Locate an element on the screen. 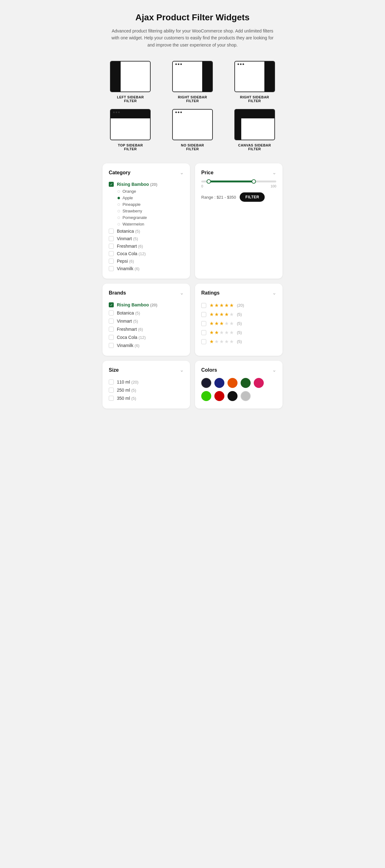  sub-item-orange: Orange is located at coordinates (151, 191).